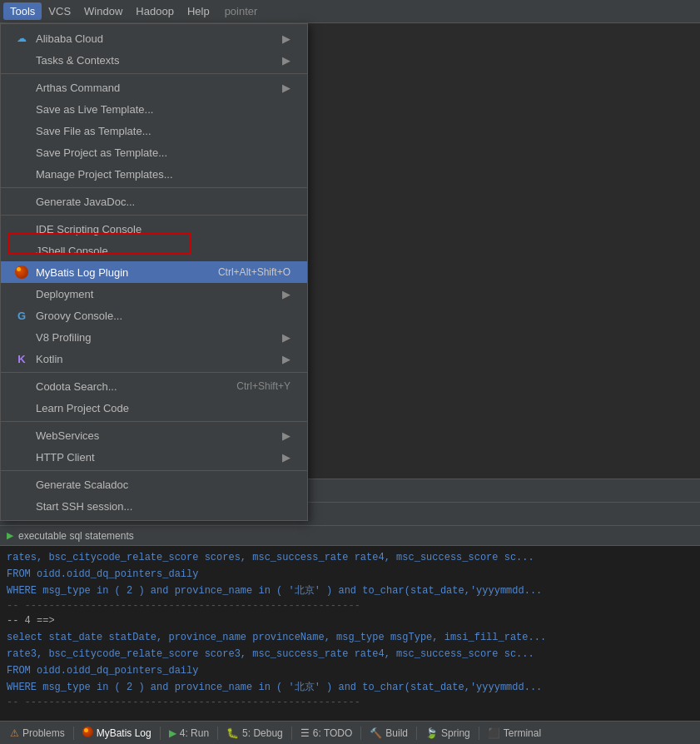 This screenshot has height=744, width=700. Describe the element at coordinates (154, 272) in the screenshot. I see `menu-item-mybatis-log: MyBatis Log Plugin Ctrl+Alt+Shift+O` at that location.